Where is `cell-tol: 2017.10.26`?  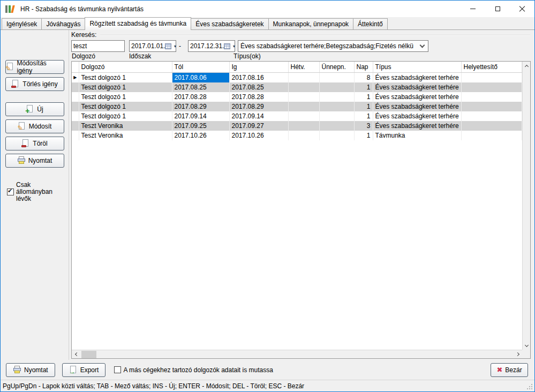 cell-tol: 2017.10.26 is located at coordinates (200, 135).